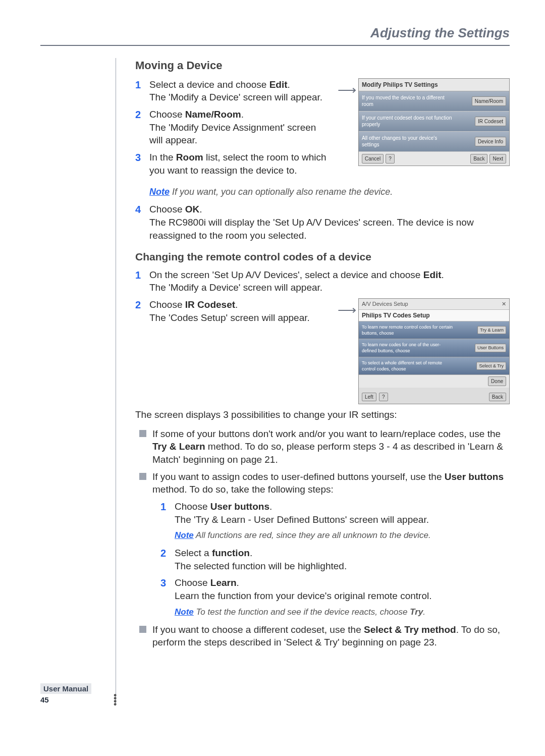 The height and width of the screenshot is (756, 545). I want to click on ir-codeset-button: IR Codeset, so click(490, 122).